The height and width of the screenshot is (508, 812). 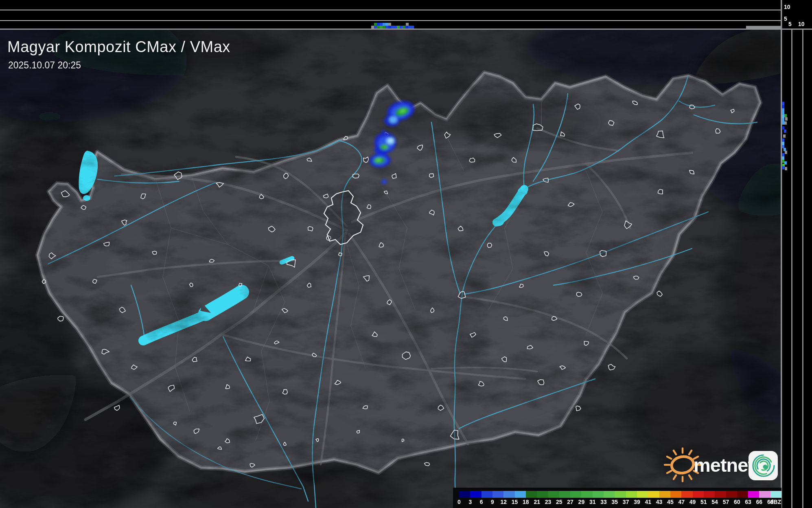 What do you see at coordinates (492, 502) in the screenshot?
I see `legend-tick-label: 9` at bounding box center [492, 502].